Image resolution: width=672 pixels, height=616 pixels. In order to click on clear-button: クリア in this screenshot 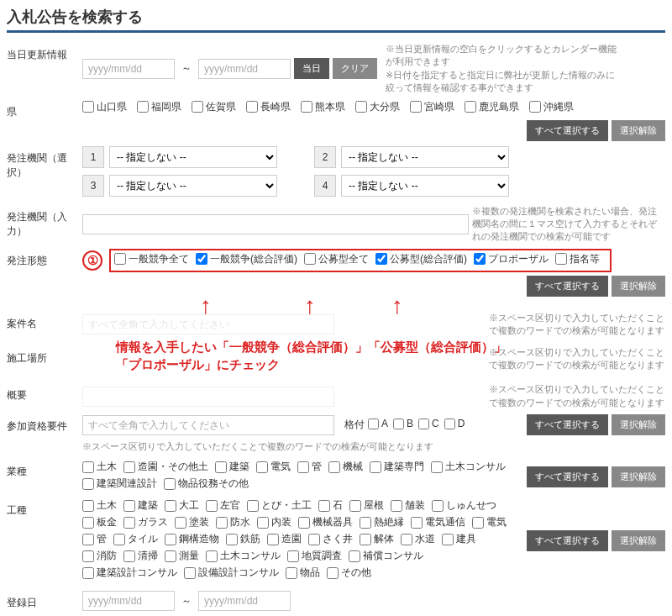, I will do `click(354, 69)`.